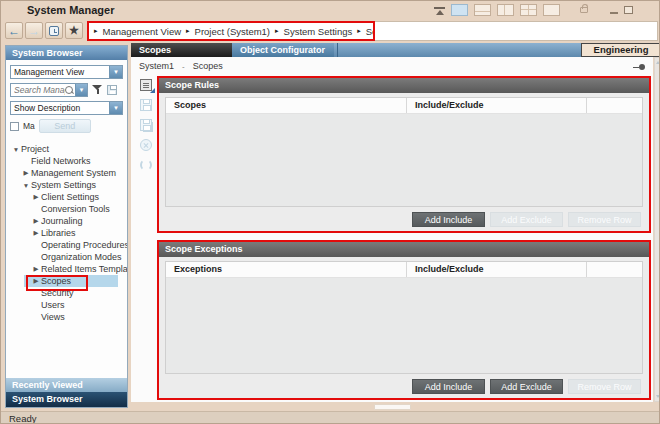 The image size is (660, 424). I want to click on description-select: Show Description ▼, so click(66, 108).